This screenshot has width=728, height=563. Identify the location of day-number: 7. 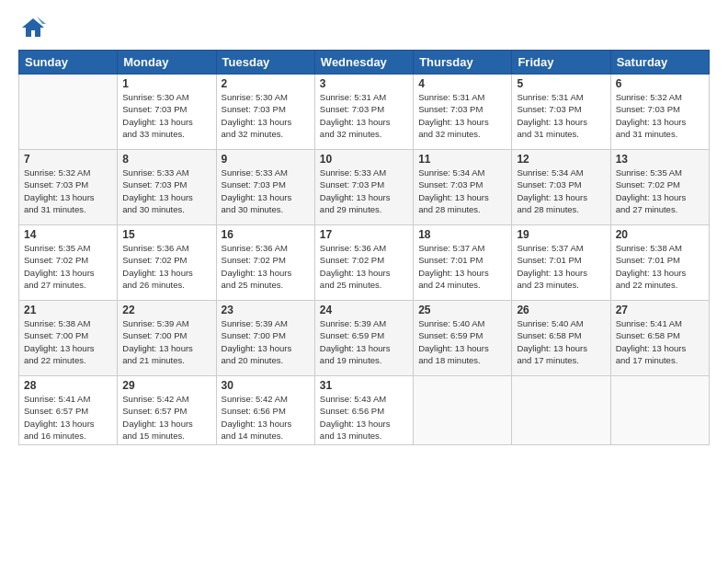
(68, 159).